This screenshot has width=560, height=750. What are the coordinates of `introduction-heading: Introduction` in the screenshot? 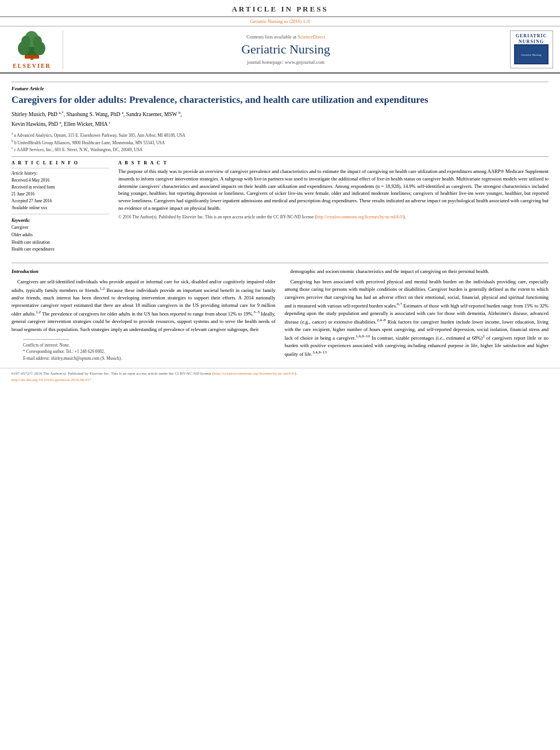 It's located at (144, 272).